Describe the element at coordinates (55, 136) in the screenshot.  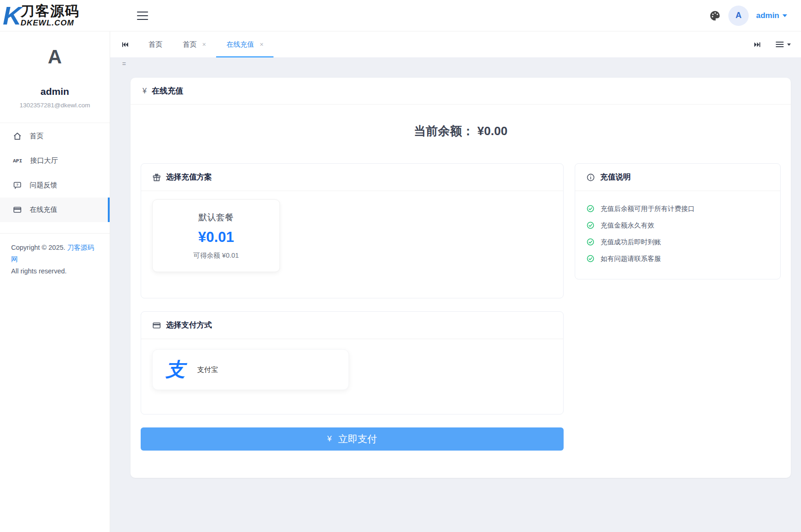
I see `sidebar-item-home: 首页` at that location.